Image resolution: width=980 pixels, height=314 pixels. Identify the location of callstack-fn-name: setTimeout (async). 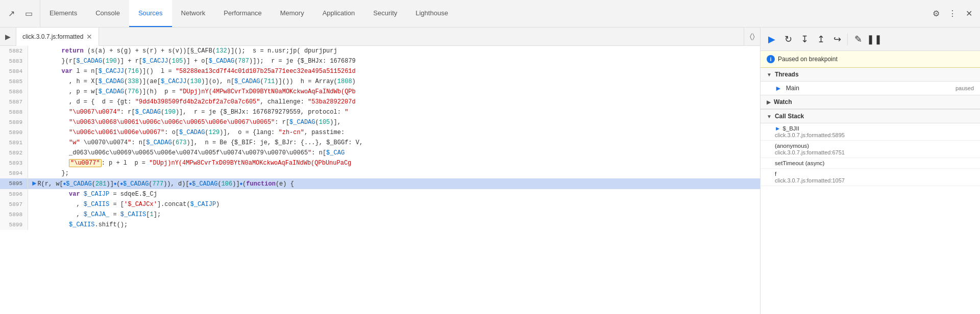
(799, 163).